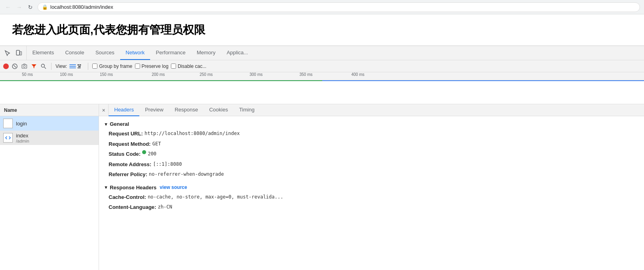  Describe the element at coordinates (173, 66) in the screenshot. I see `disable-cache-checkbox` at that location.